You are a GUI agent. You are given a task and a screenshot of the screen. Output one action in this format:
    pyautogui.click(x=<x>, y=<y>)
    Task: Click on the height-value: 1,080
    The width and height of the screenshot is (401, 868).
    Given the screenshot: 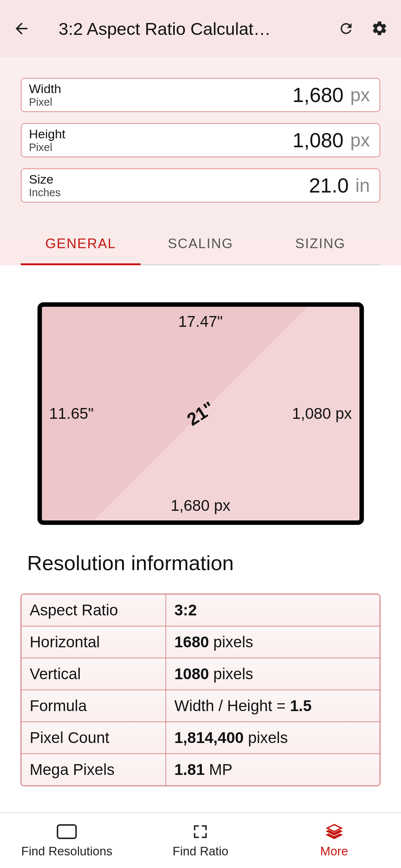 What is the action you would take?
    pyautogui.click(x=204, y=140)
    